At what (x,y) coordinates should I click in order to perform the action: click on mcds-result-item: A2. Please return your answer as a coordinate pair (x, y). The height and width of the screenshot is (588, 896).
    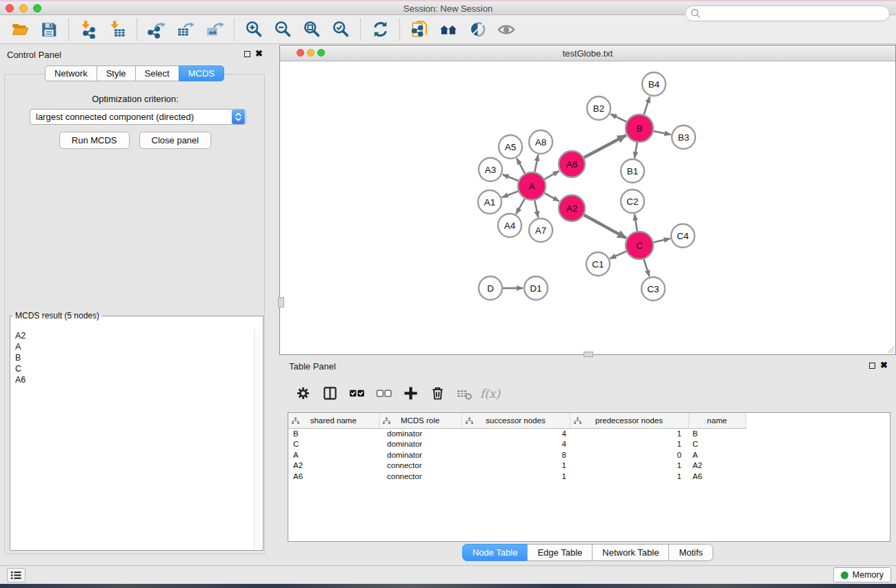
    Looking at the image, I should click on (132, 336).